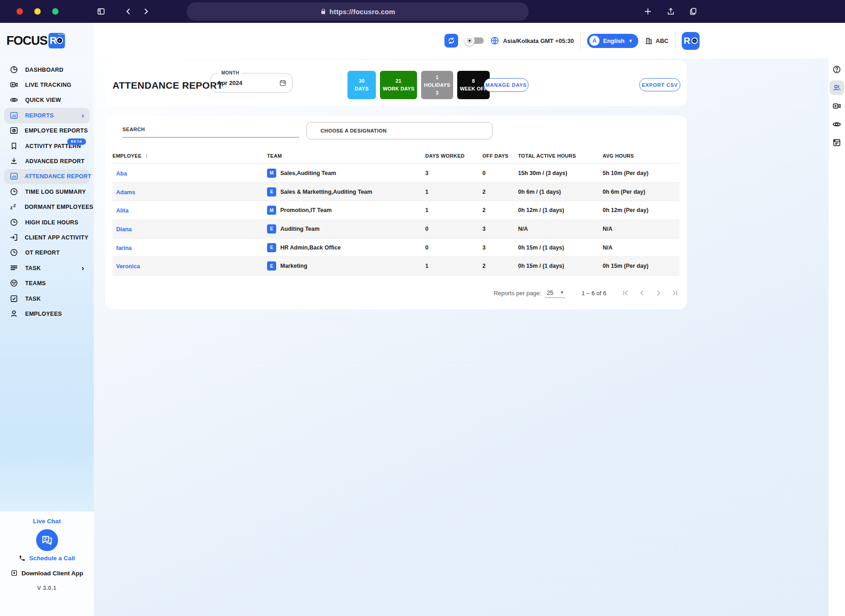 This screenshot has height=616, width=845. What do you see at coordinates (128, 11) in the screenshot?
I see `back-button` at bounding box center [128, 11].